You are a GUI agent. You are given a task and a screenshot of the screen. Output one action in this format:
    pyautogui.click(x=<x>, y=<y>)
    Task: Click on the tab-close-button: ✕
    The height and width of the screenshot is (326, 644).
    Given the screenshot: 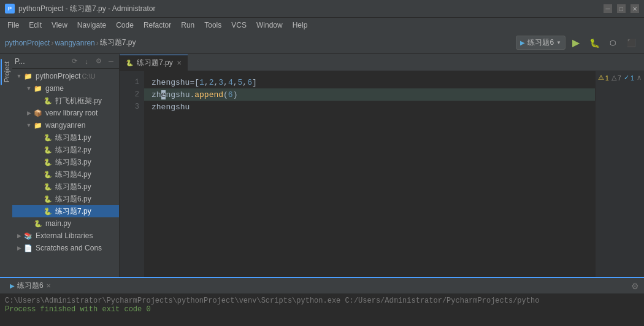 What is the action you would take?
    pyautogui.click(x=179, y=63)
    